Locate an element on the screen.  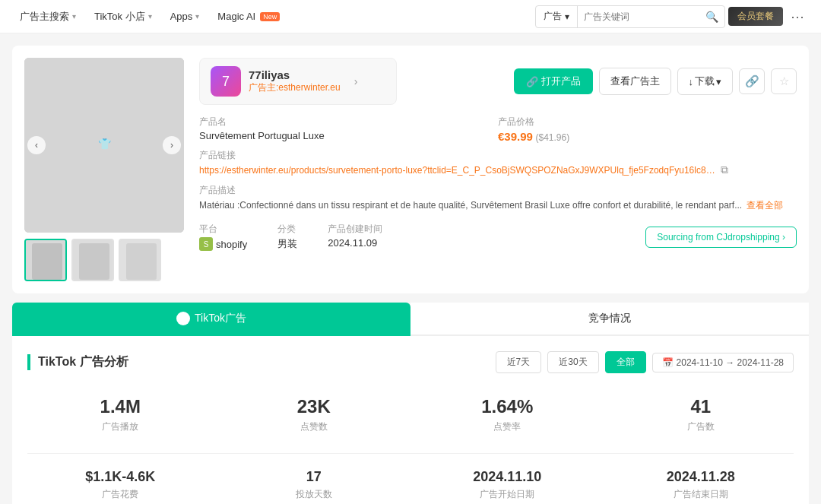
platform-label: 平台 is located at coordinates (223, 230).